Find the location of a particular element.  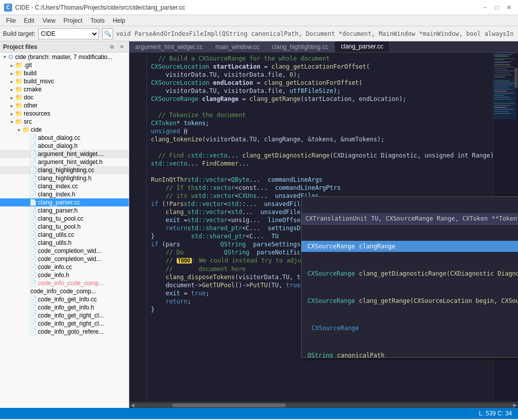

autocomplete-header: CXTranslationUnit TU, CXSourceRange Rang… is located at coordinates (397, 219).